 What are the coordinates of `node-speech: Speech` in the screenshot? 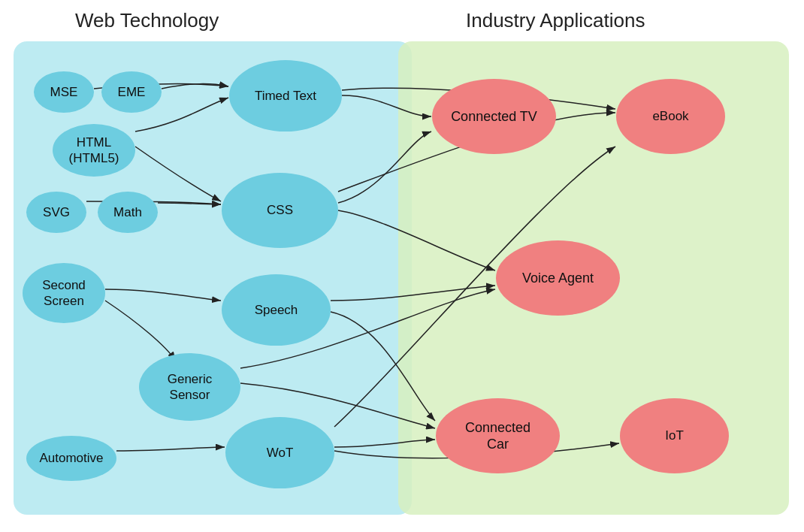 It's located at (277, 310).